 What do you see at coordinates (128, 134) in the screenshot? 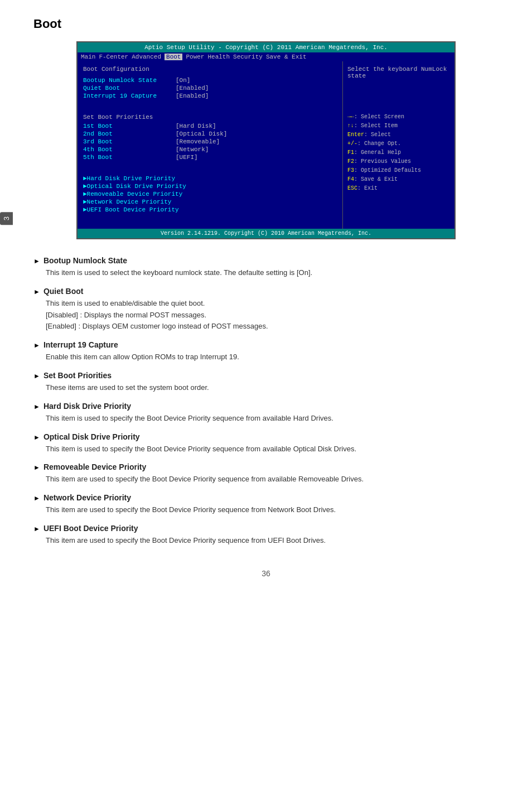
I see `bios-boot-2nd-label: 2nd Boot` at bounding box center [128, 134].